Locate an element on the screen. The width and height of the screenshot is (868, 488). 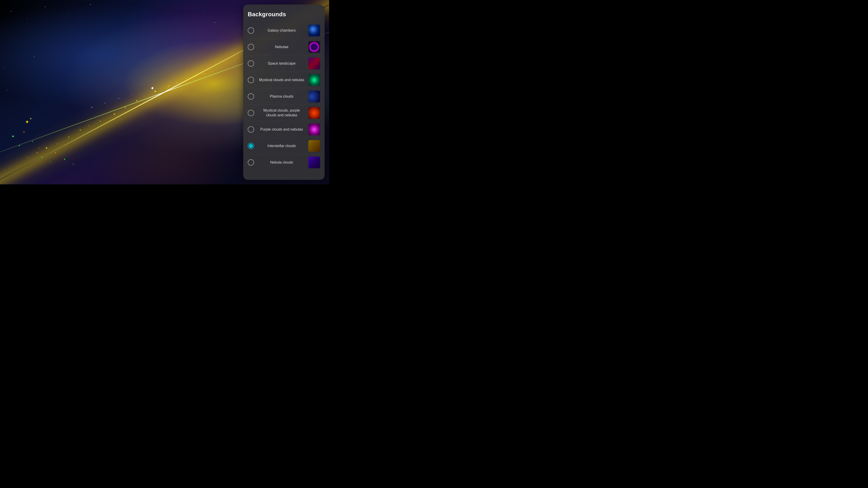
radio-interstellar-clouds is located at coordinates (251, 146).